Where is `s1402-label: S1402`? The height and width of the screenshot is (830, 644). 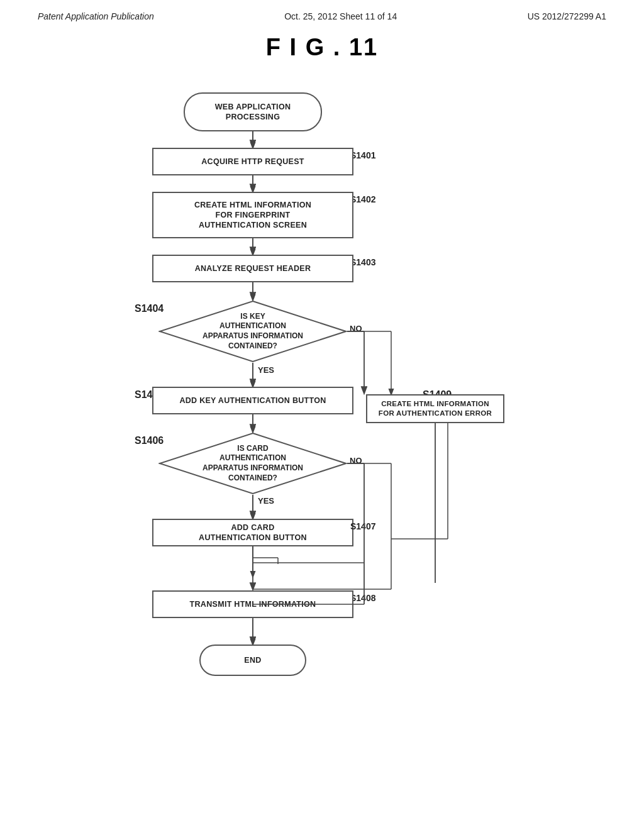 s1402-label: S1402 is located at coordinates (363, 199).